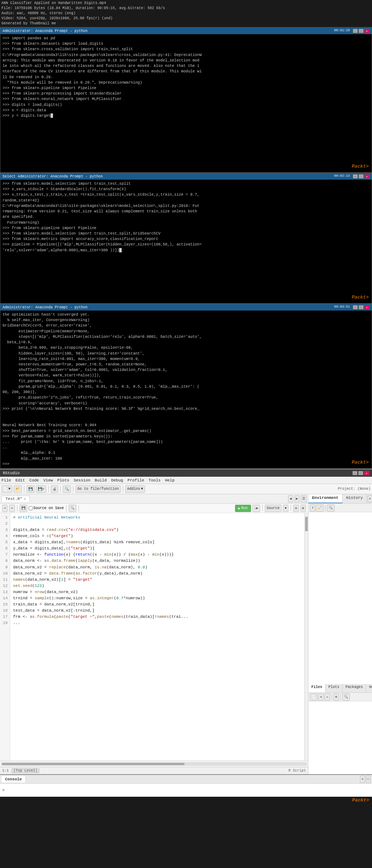 The height and width of the screenshot is (868, 372). I want to click on menu-session: Session, so click(82, 480).